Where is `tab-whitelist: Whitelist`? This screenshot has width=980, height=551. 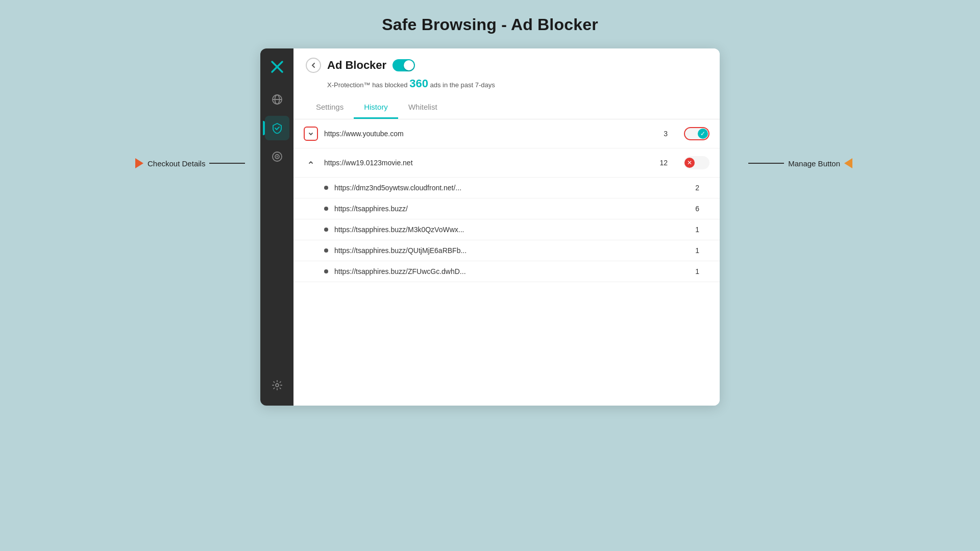 tab-whitelist: Whitelist is located at coordinates (423, 109).